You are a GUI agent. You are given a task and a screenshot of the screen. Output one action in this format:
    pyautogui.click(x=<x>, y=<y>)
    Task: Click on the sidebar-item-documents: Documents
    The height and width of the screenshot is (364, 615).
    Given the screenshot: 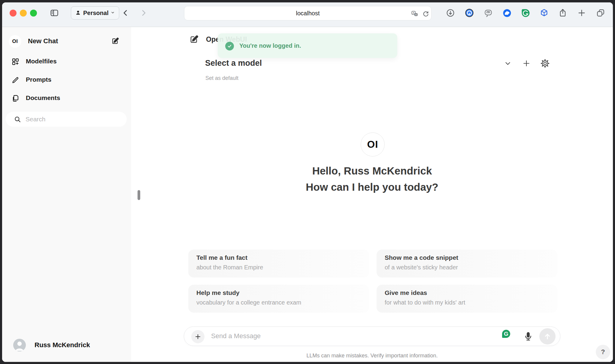 What is the action you would take?
    pyautogui.click(x=43, y=98)
    